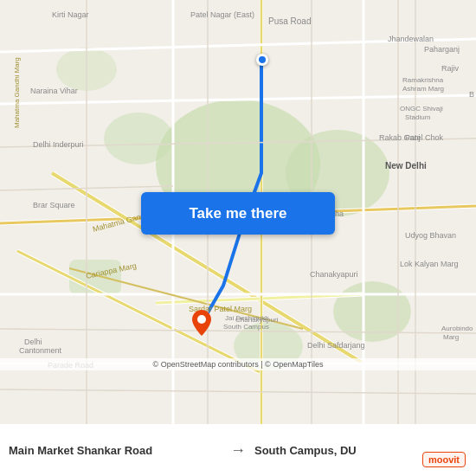 The height and width of the screenshot is (476, 476). What do you see at coordinates (54, 205) in the screenshot?
I see `svg-text: Brar Square` at bounding box center [54, 205].